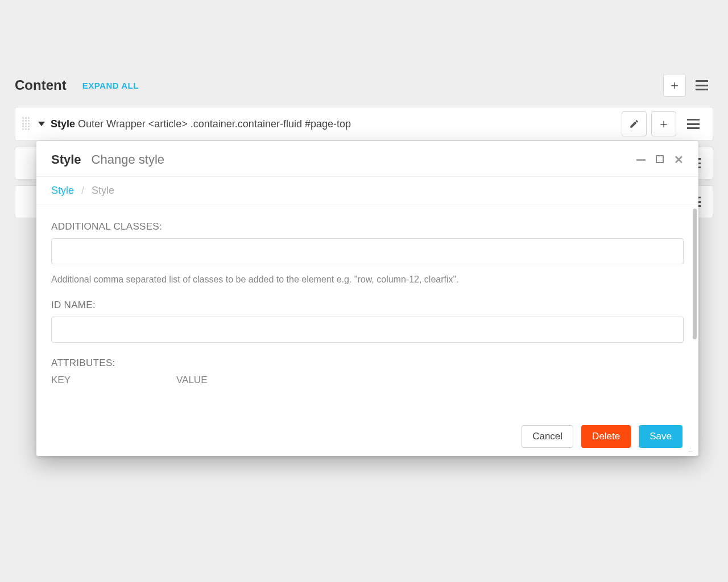  What do you see at coordinates (102, 380) in the screenshot?
I see `attributes-key-header: KEY` at bounding box center [102, 380].